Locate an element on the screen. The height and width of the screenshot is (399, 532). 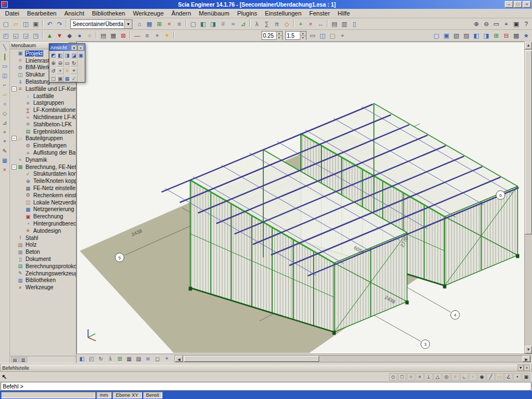
snap-perp-icon: ⊥ is located at coordinates (429, 377).